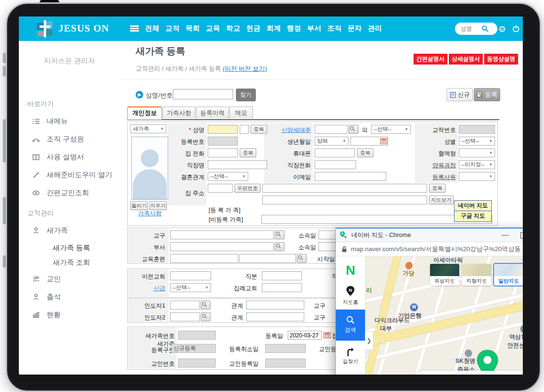 This screenshot has width=544, height=392. I want to click on name-check-box, so click(244, 129).